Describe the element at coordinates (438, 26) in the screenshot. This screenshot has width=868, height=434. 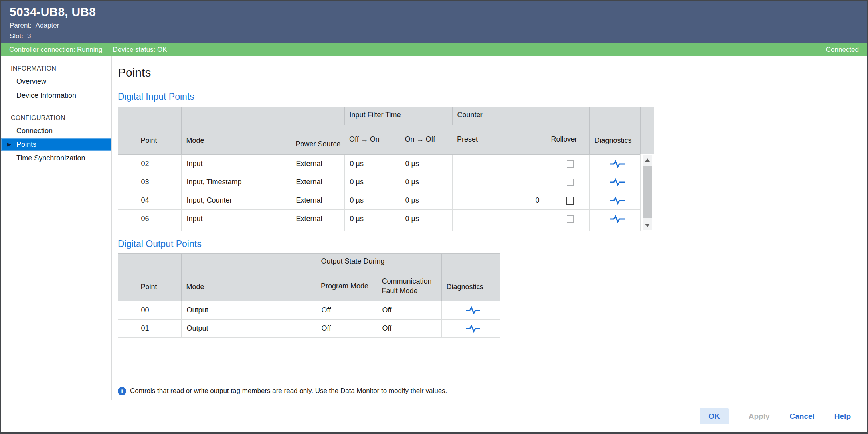
I see `parent-line: Parent:Adapter` at that location.